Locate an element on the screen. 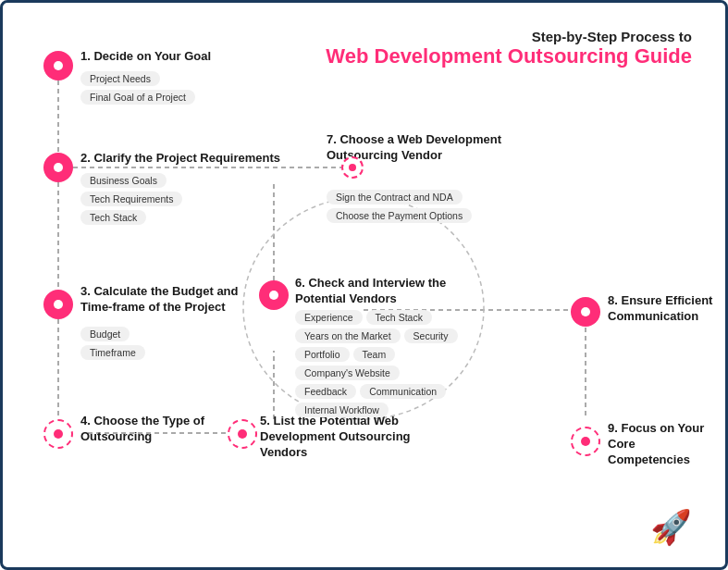  step2-label: 2. Clarify the Project Requirements is located at coordinates (180, 159).